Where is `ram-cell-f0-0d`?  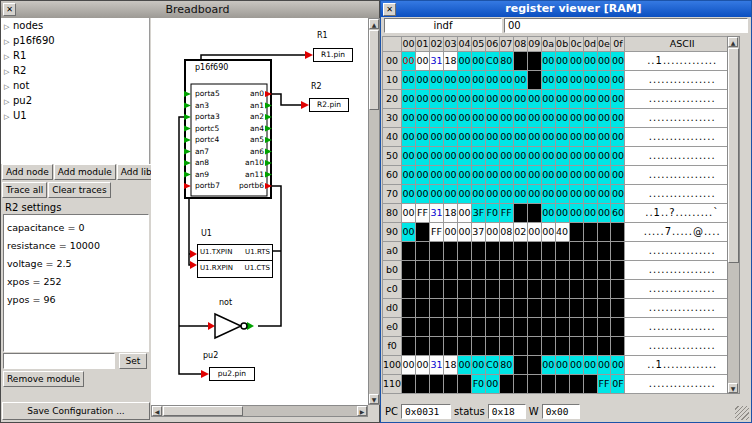
ram-cell-f0-0d is located at coordinates (590, 346).